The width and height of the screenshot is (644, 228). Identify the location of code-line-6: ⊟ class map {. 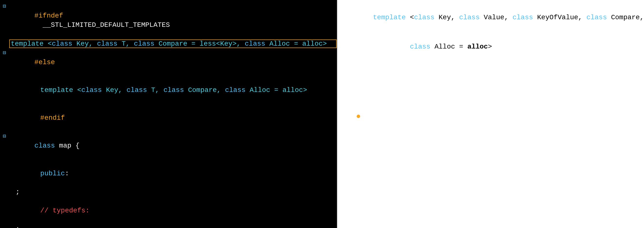
(168, 146).